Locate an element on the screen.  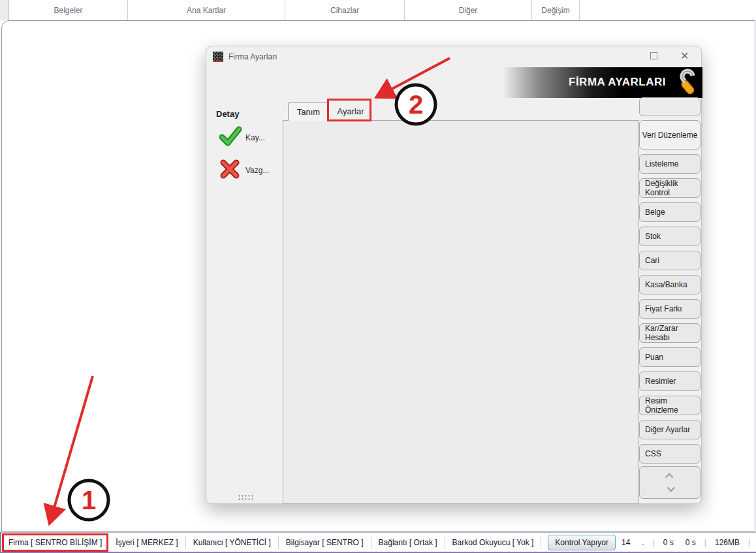
sidebar-button: Diğer Ayarlar is located at coordinates (670, 430).